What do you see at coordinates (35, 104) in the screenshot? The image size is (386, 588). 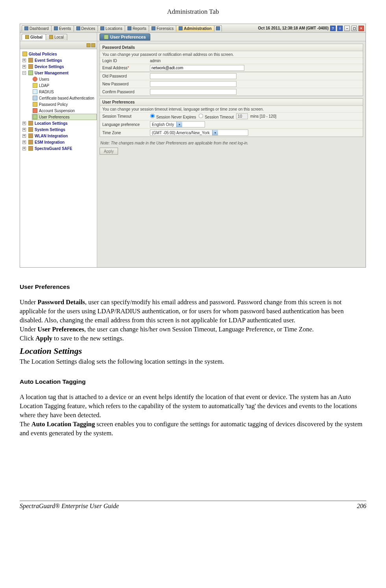 I see `password-icon` at bounding box center [35, 104].